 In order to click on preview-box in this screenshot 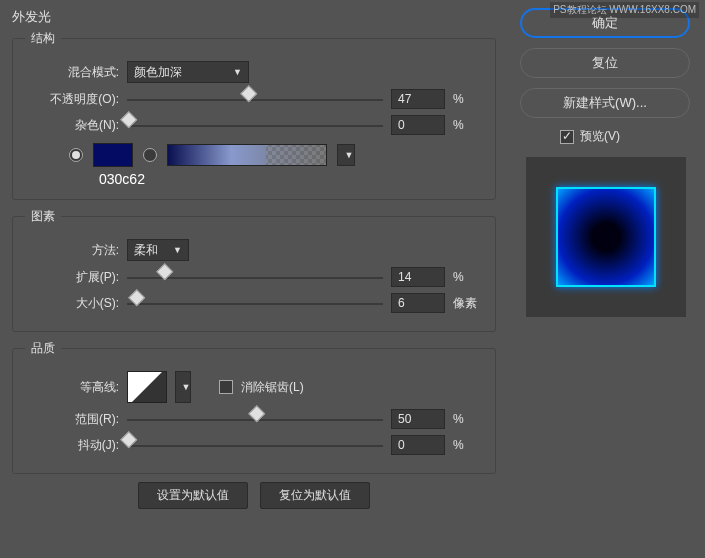, I will do `click(606, 237)`.